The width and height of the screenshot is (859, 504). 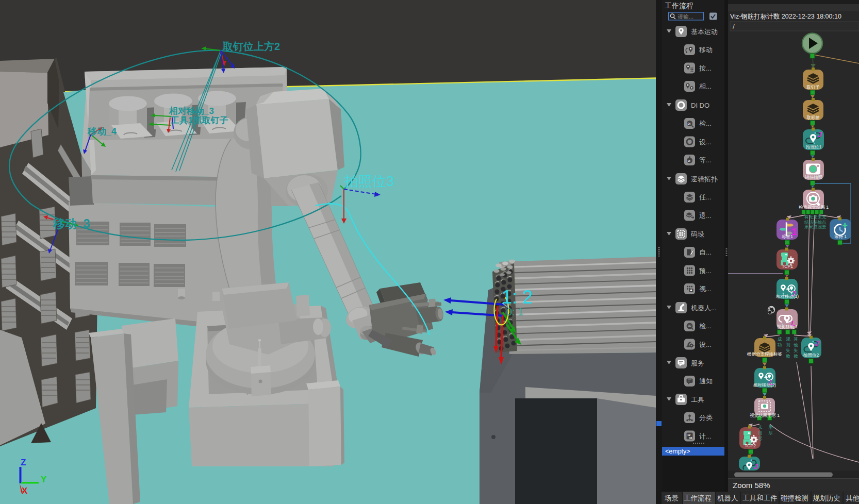 What do you see at coordinates (369, 181) in the screenshot?
I see `svg-text: 拍照位3` at bounding box center [369, 181].